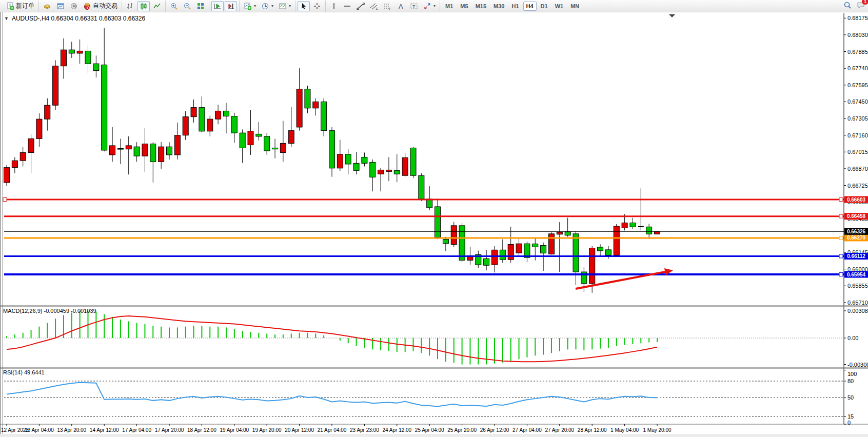 Image resolution: width=868 pixels, height=437 pixels. What do you see at coordinates (858, 118) in the screenshot?
I see `price-tick-label: 0.67305` at bounding box center [858, 118].